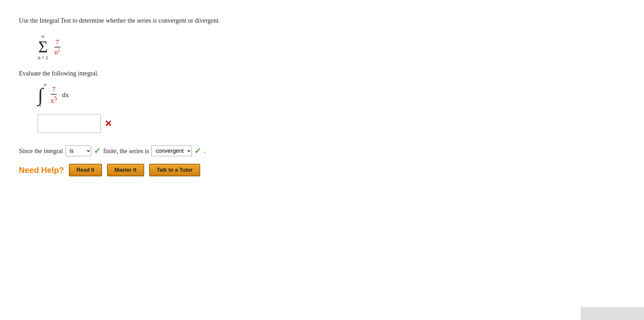 This screenshot has height=320, width=644. Describe the element at coordinates (40, 95) in the screenshot. I see `integral-symbol: ∫` at that location.